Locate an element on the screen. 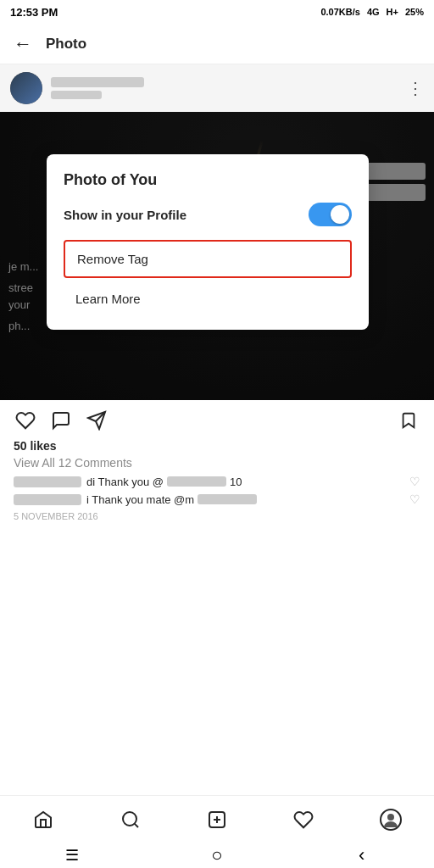  nav-home-button is located at coordinates (43, 820).